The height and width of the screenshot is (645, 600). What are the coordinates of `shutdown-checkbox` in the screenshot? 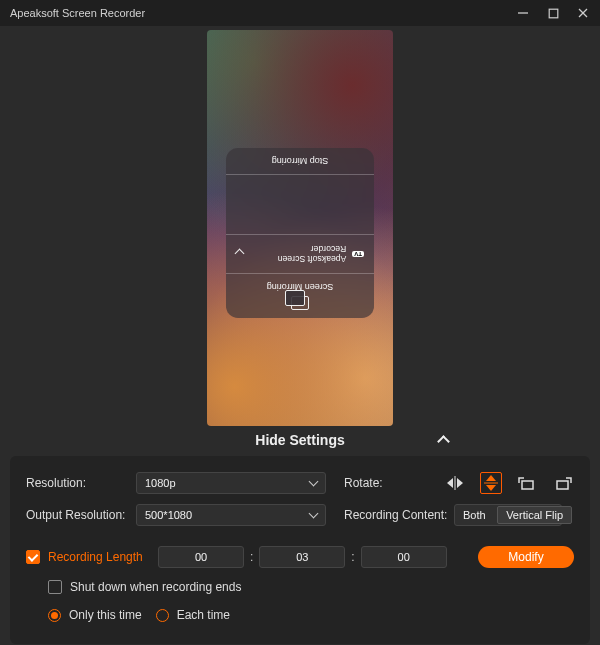 It's located at (55, 587).